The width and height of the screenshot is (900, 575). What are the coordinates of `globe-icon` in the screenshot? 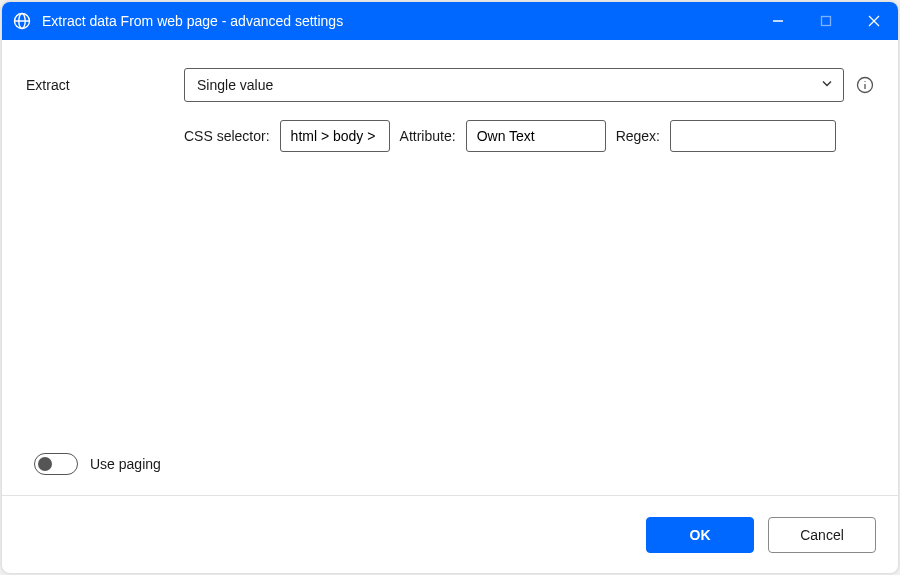 It's located at (22, 21).